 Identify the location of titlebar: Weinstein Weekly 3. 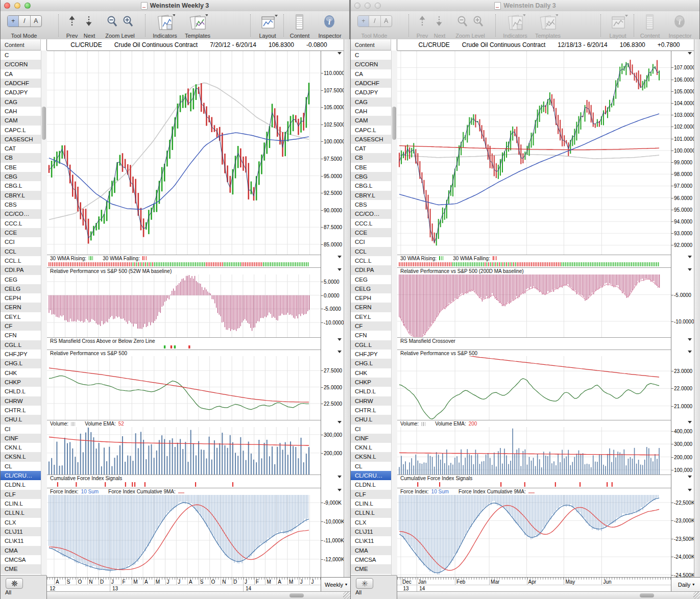
(175, 6).